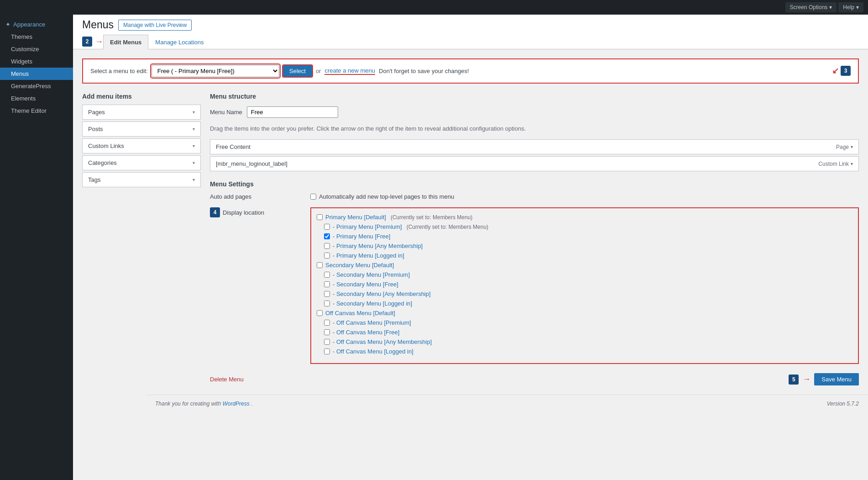  What do you see at coordinates (327, 303) in the screenshot?
I see `checkbox-secondary-logged-in-input` at bounding box center [327, 303].